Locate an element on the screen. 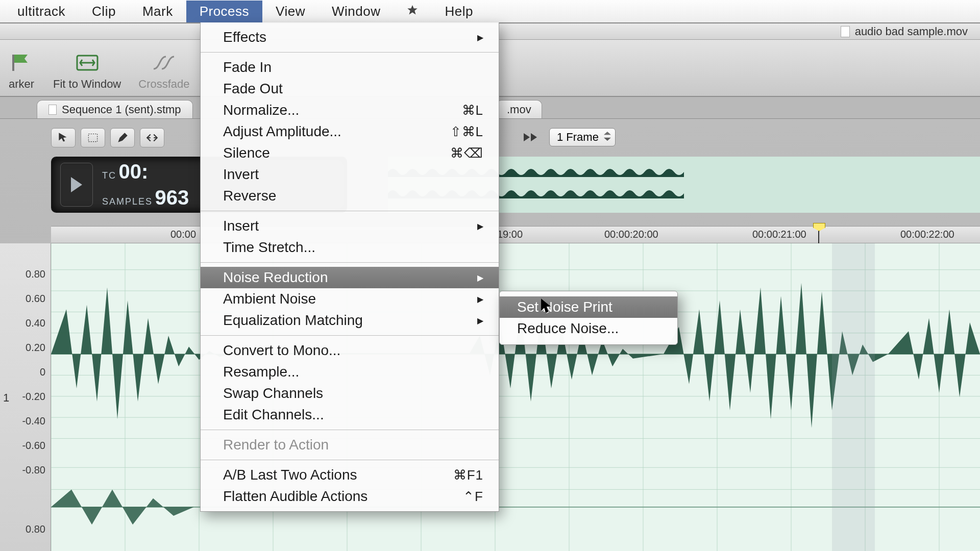 The width and height of the screenshot is (980, 551). document-tabs: Sequence 1 (sent).stmp is located at coordinates (115, 109).